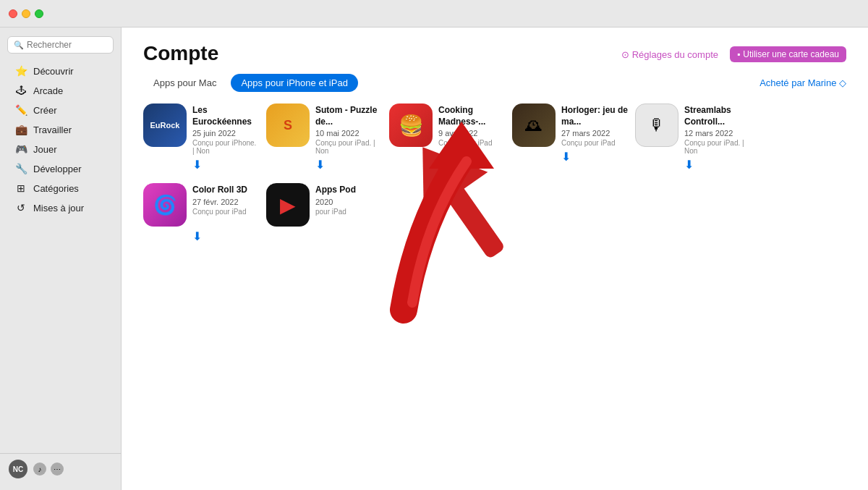  I want to click on minimize-button, so click(26, 14).